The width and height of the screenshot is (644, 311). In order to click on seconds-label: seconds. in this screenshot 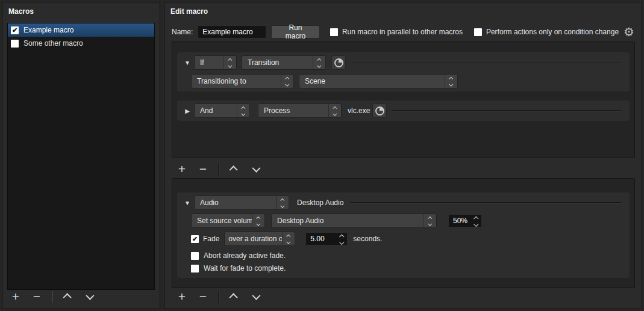, I will do `click(367, 239)`.